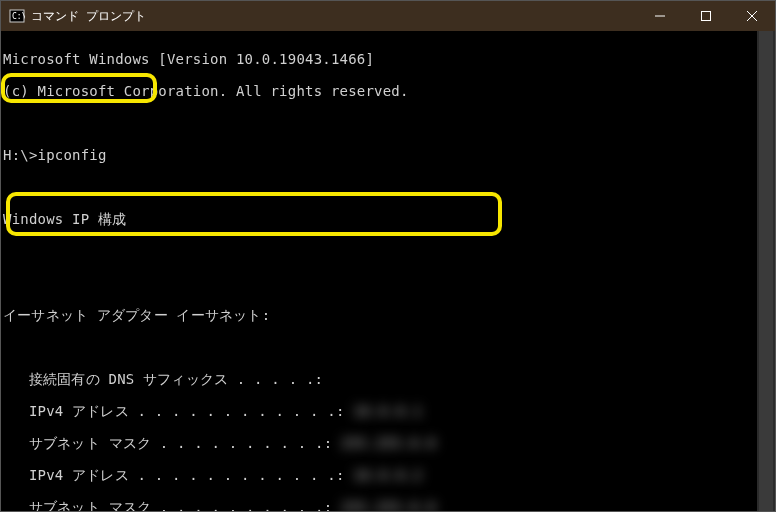 This screenshot has height=512, width=776. I want to click on maximize-icon, so click(706, 16).